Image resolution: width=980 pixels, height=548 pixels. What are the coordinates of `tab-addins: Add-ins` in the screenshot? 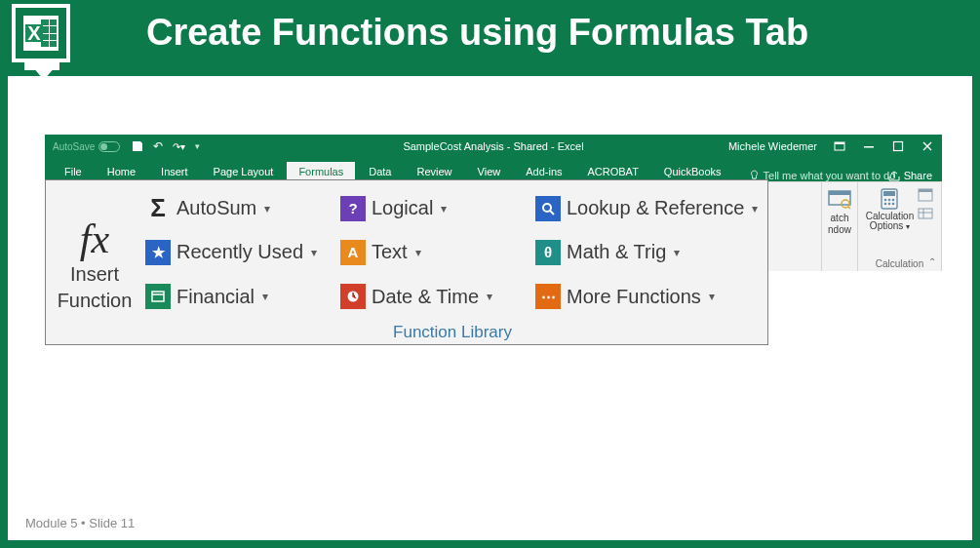 It's located at (544, 172).